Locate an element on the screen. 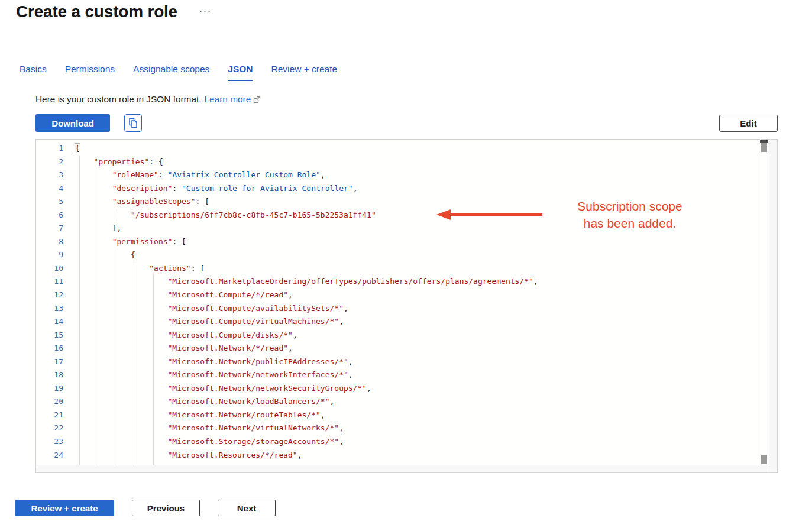 This screenshot has height=531, width=812. line-number: 1 is located at coordinates (50, 149).